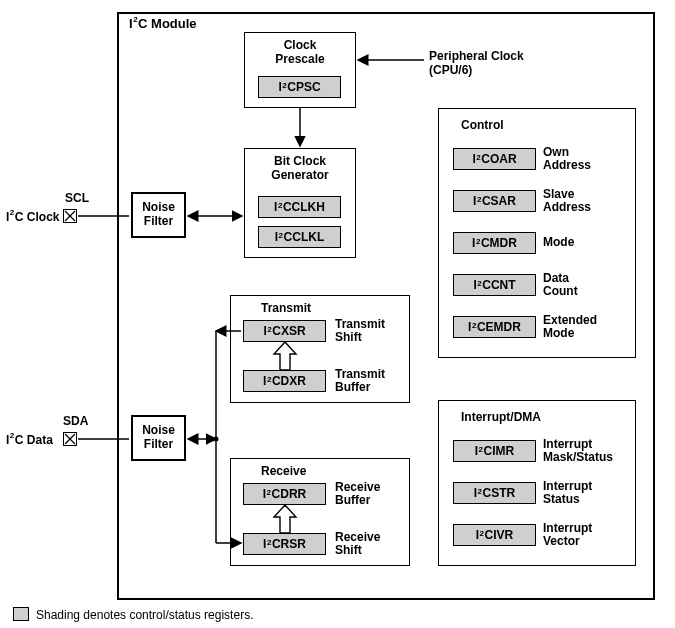 The height and width of the screenshot is (628, 675). What do you see at coordinates (494, 327) in the screenshot?
I see `reg-control-4: I2CEMDR` at bounding box center [494, 327].